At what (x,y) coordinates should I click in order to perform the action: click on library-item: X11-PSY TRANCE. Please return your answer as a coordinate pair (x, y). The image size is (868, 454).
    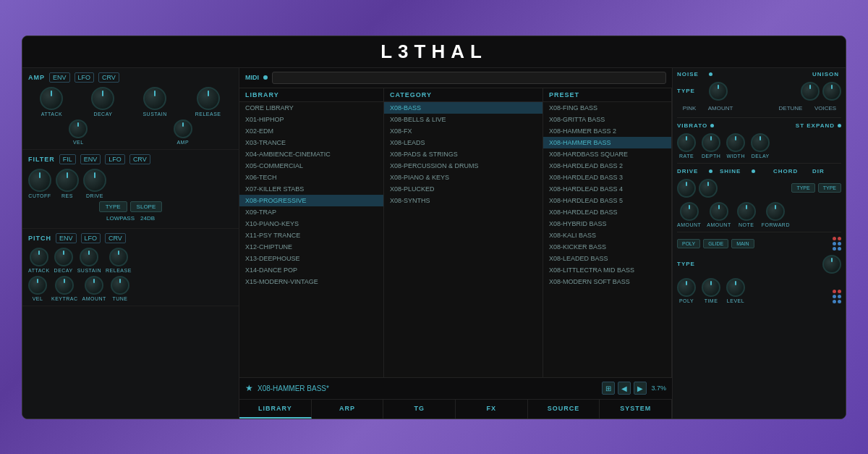
    Looking at the image, I should click on (311, 235).